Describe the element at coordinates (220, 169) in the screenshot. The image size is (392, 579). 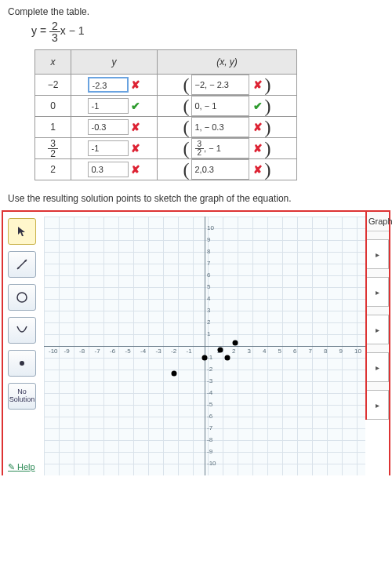
I see `xy-input: 2,0.3` at that location.